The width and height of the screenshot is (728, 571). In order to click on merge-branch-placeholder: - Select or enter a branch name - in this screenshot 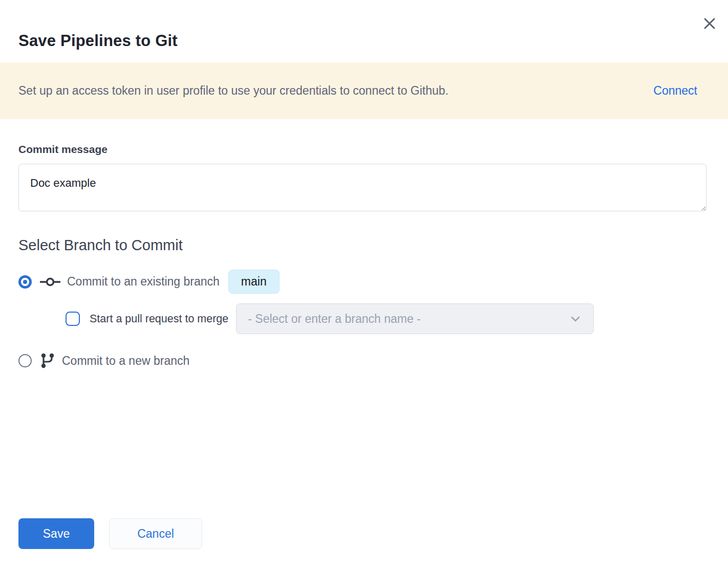, I will do `click(334, 319)`.